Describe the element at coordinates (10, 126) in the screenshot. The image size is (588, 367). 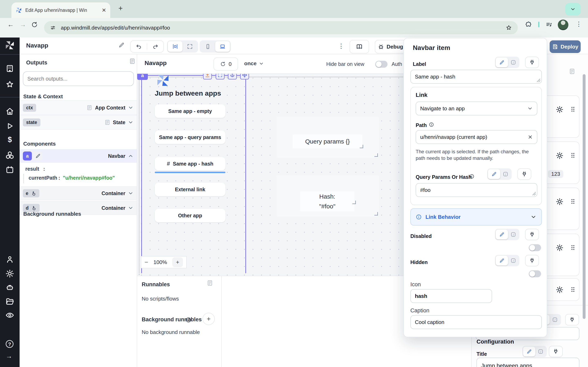
I see `sidebar-item-runs` at that location.